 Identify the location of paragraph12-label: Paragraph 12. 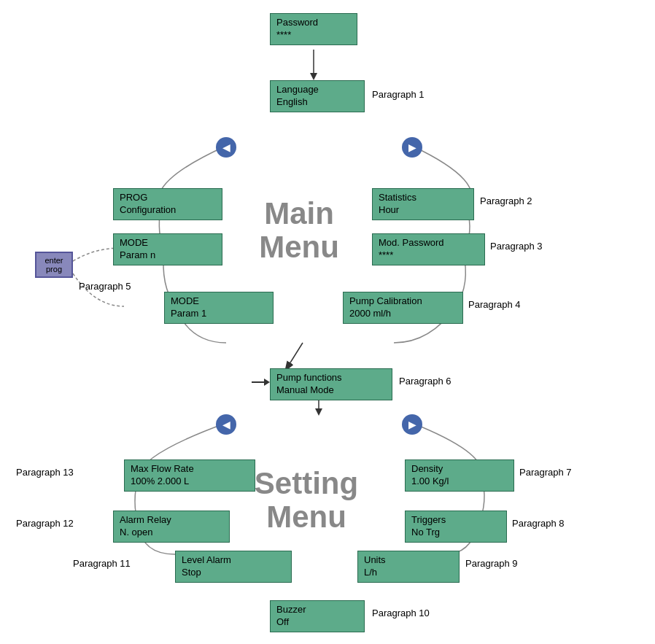
(45, 524).